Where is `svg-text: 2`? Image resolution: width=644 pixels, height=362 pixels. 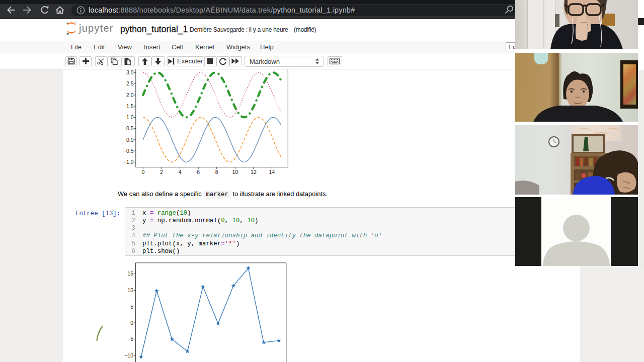 svg-text: 2 is located at coordinates (162, 172).